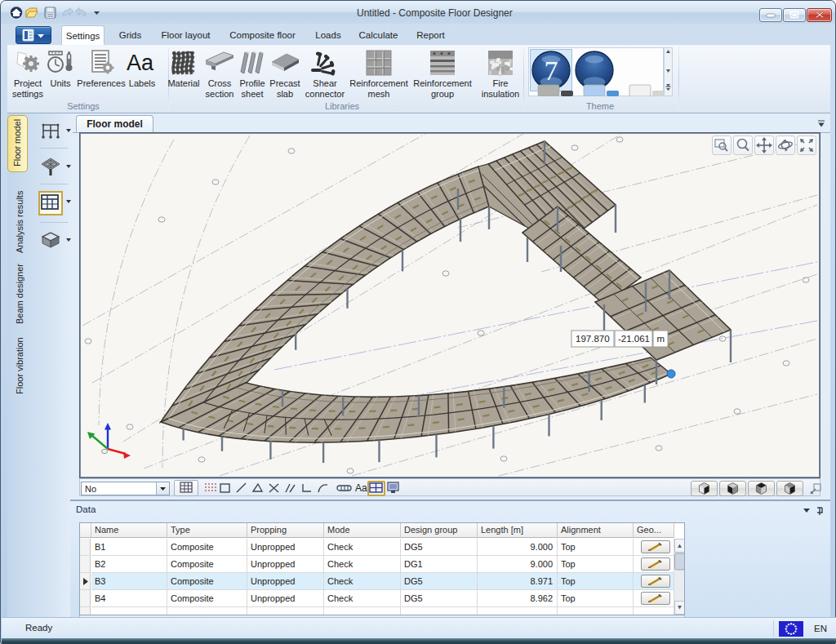 The width and height of the screenshot is (836, 644). What do you see at coordinates (593, 339) in the screenshot?
I see `svg-text: 197.870` at bounding box center [593, 339].